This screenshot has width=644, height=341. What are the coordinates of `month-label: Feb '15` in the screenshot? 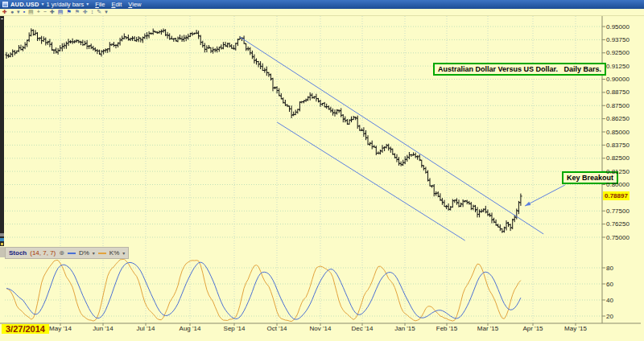 It's located at (447, 328).